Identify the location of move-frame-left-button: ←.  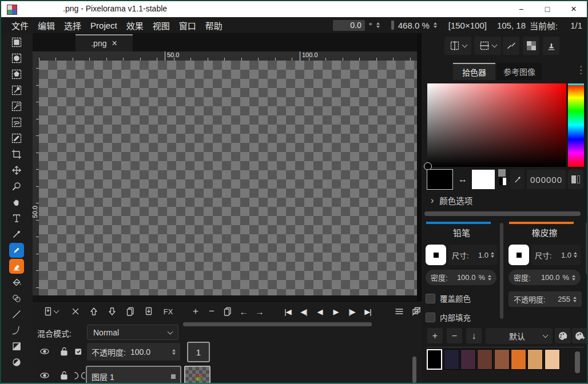
(244, 311).